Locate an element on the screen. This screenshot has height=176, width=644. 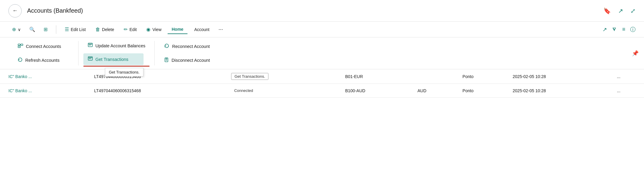
get-transactions-label: Get Transactions is located at coordinates (112, 59).